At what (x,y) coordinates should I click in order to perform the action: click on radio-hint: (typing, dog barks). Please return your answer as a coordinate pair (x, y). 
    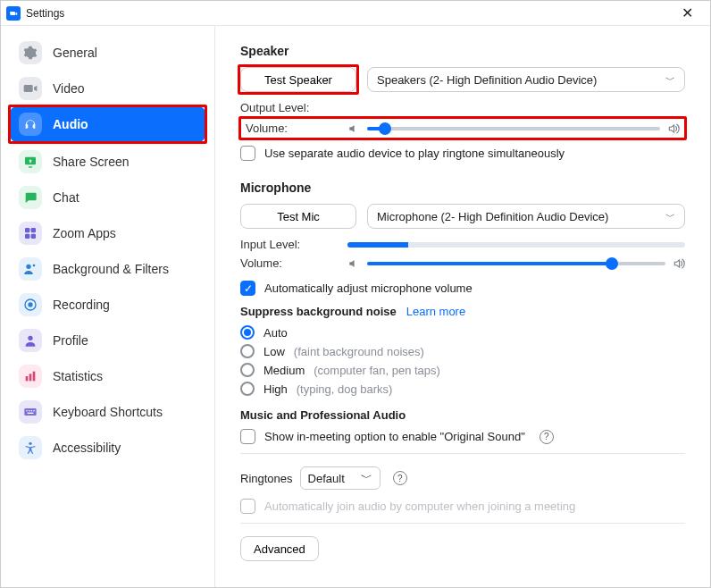
    Looking at the image, I should click on (345, 390).